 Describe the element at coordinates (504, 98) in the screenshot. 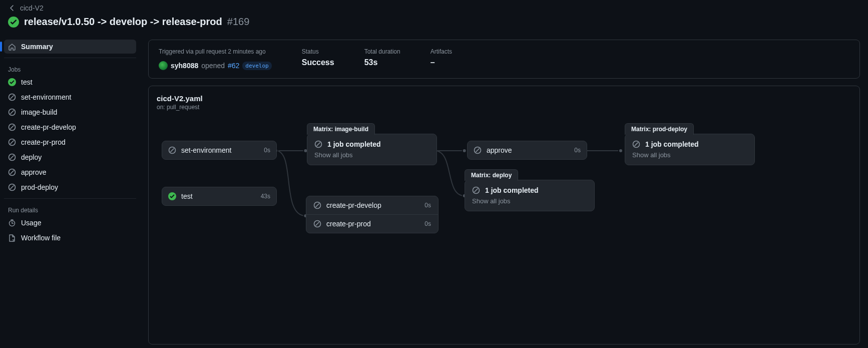

I see `workflow-filename: cicd-V2.yaml` at that location.